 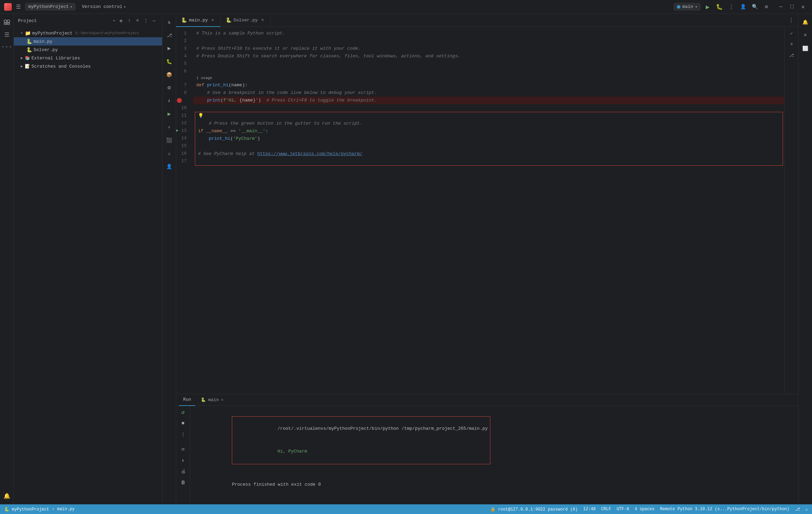 I want to click on close-window-button: ✕, so click(x=803, y=7).